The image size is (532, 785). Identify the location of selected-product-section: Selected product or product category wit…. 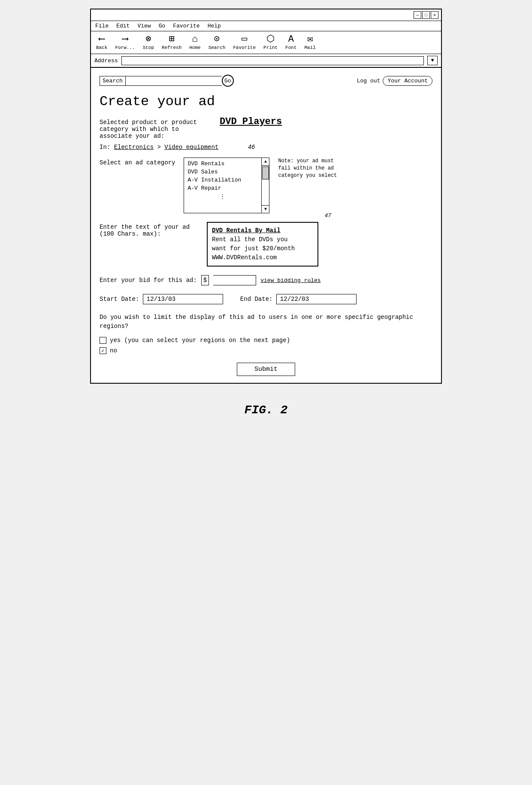
(266, 128).